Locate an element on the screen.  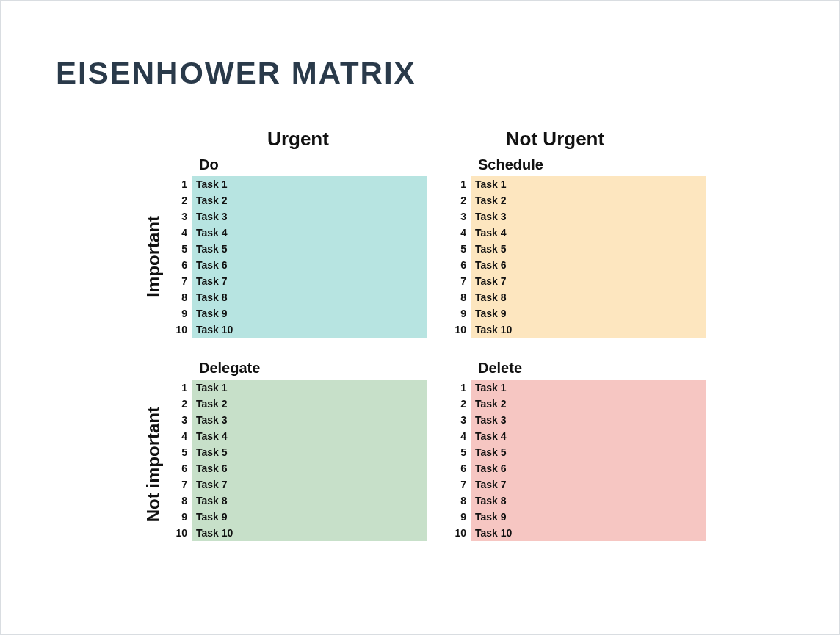
col-header-not-urgent: Not Urgent is located at coordinates (544, 139).